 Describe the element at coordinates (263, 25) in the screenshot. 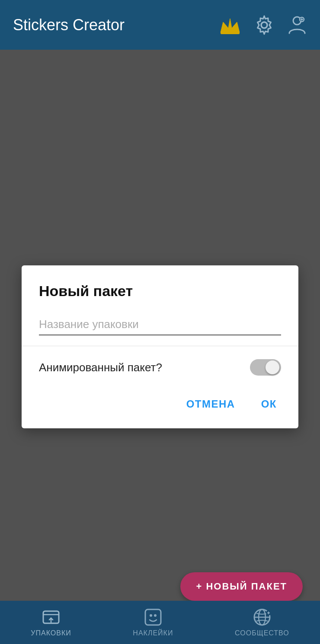

I see `app-bar-icons` at that location.